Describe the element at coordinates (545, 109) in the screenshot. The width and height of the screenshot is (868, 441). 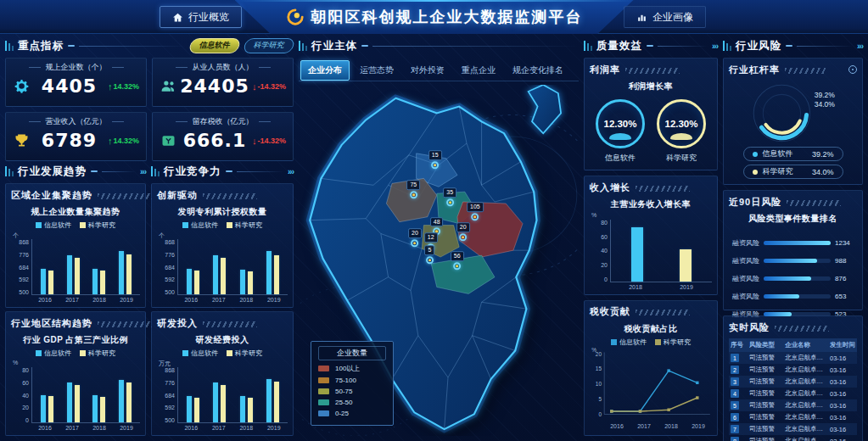
I see `map-exclave` at that location.